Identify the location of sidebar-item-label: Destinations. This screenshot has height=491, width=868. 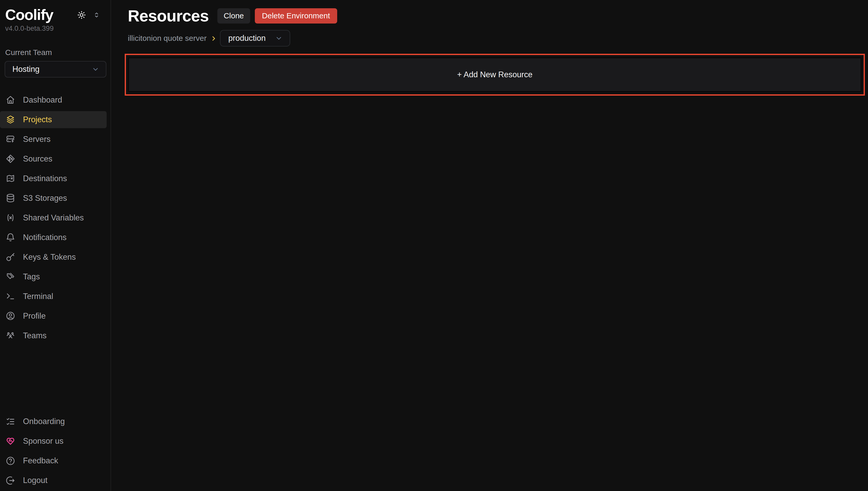
(45, 179).